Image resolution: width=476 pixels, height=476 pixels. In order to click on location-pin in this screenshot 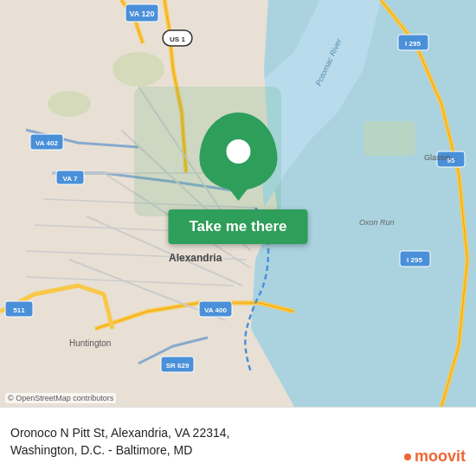, I will do `click(238, 151)`.